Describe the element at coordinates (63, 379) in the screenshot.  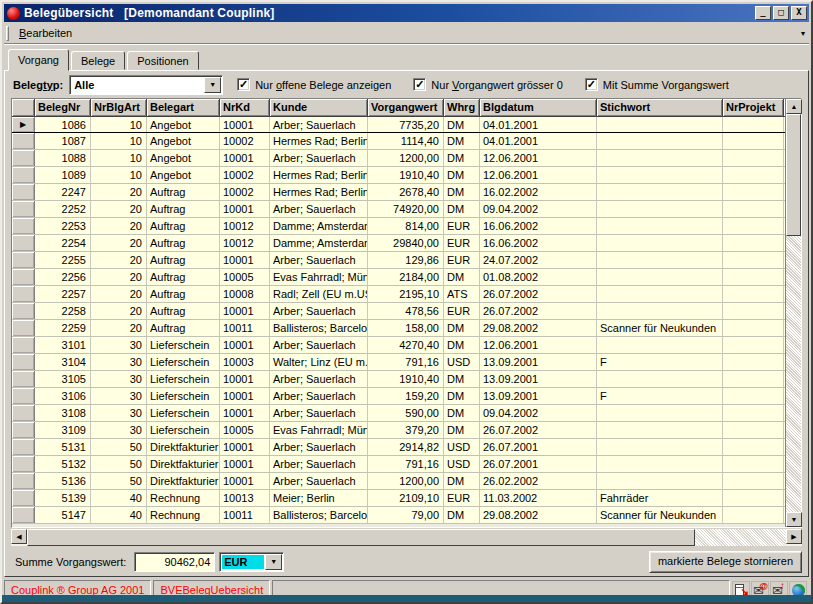
I see `cell-belegnr: 3105` at that location.